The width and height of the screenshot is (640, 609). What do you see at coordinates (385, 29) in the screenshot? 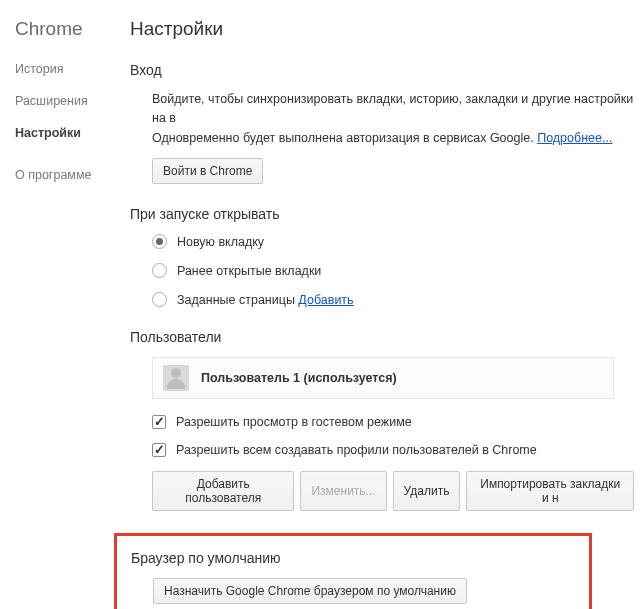
I see `page-title: Настройки` at bounding box center [385, 29].